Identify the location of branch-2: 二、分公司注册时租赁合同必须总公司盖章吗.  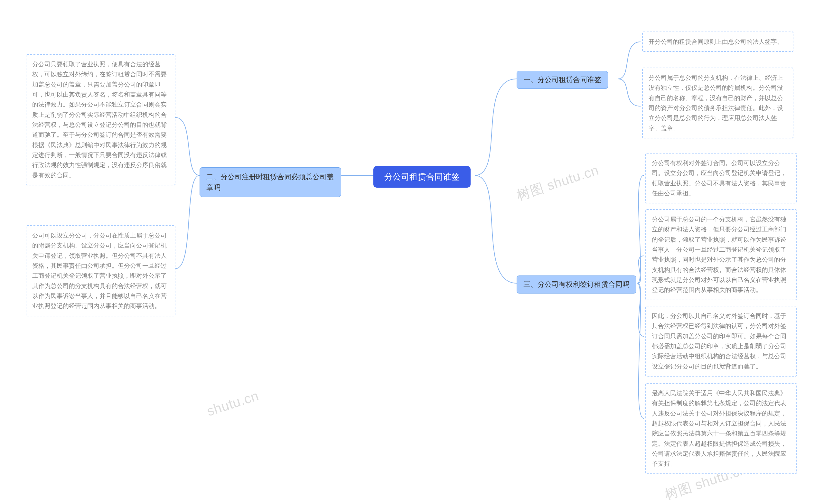
(270, 182).